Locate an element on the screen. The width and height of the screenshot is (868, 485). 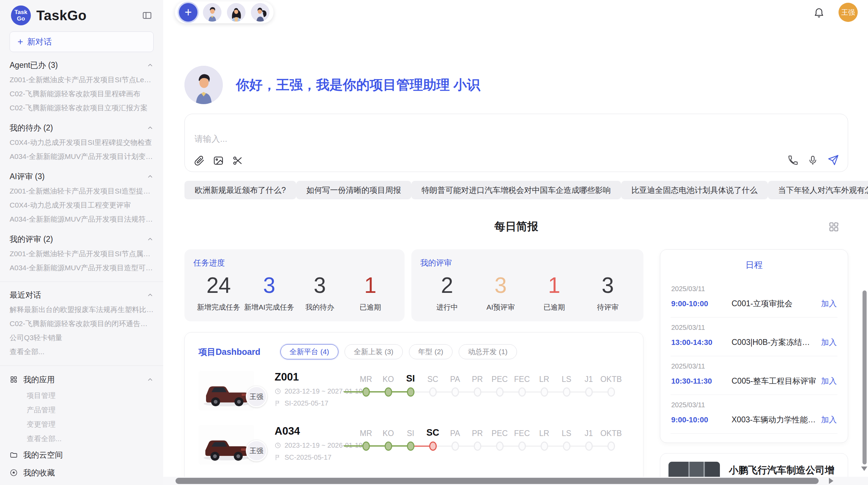
app-title: TaskGo is located at coordinates (62, 16).